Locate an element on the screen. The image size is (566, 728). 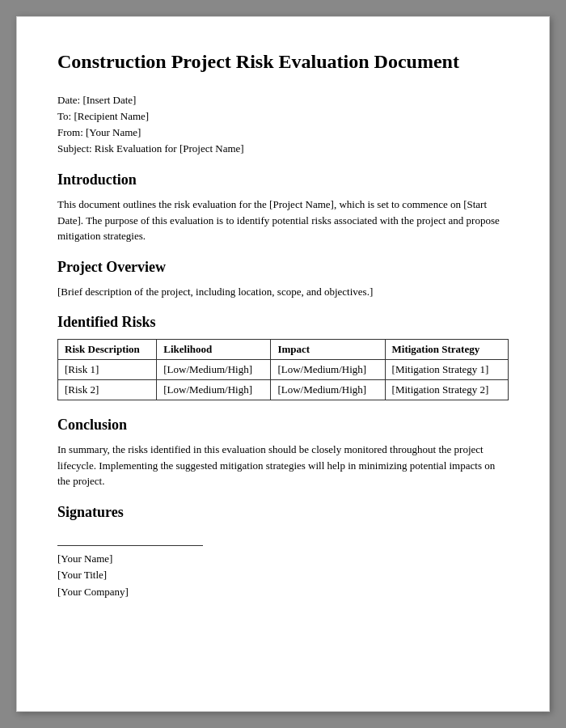
meta-date: Date: [Insert Date] is located at coordinates (283, 100).